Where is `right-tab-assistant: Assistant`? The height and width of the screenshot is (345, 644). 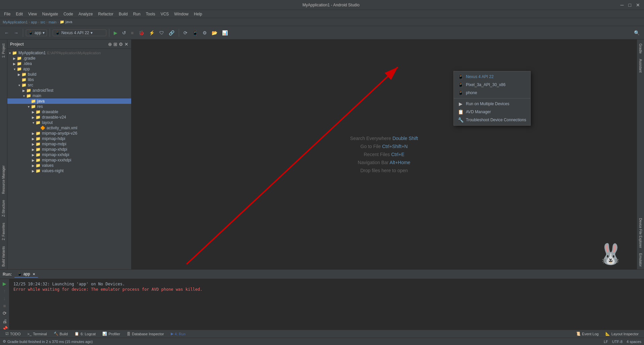 right-tab-assistant: Assistant is located at coordinates (641, 66).